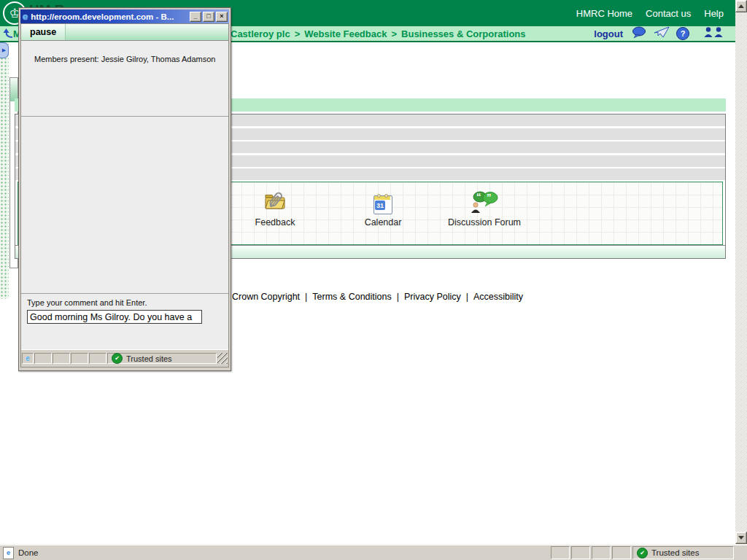 The width and height of the screenshot is (747, 560). What do you see at coordinates (125, 322) in the screenshot?
I see `comment-pane: Type your comment and hit Enter.` at bounding box center [125, 322].